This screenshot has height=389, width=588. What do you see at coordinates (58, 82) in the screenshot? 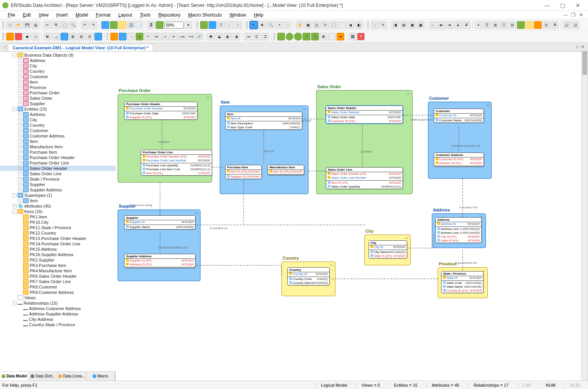
I see `tree-node: + Item` at bounding box center [58, 82].